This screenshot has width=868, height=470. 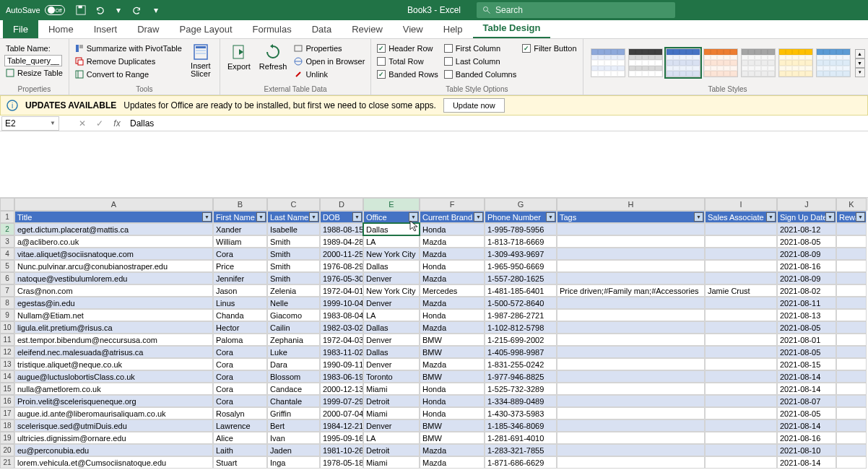 What do you see at coordinates (512, 29) in the screenshot?
I see `tab-table-design: Table Design` at bounding box center [512, 29].